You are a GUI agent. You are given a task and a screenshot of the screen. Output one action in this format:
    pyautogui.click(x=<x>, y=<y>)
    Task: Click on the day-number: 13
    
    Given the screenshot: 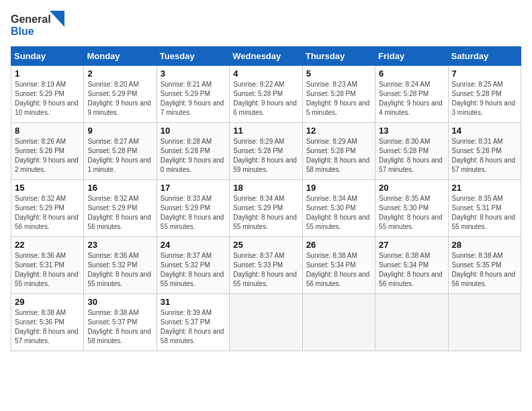 What is the action you would take?
    pyautogui.click(x=411, y=130)
    